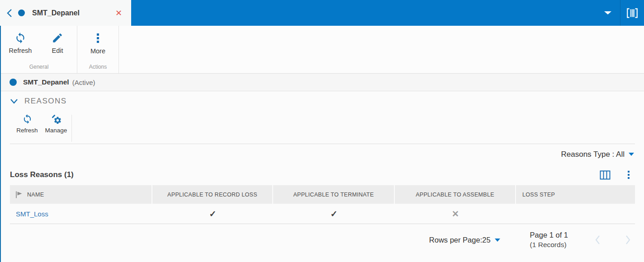 The image size is (644, 262). I want to click on filter-row: Reasons Type : All, so click(322, 154).